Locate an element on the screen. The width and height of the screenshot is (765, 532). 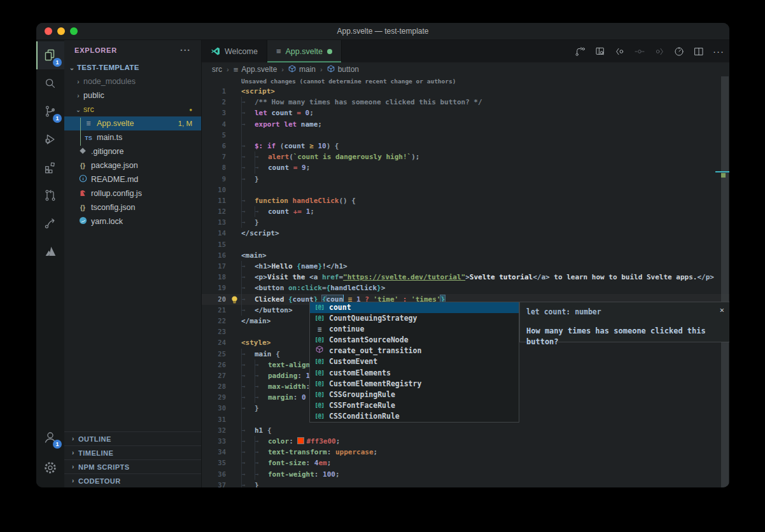
line-number: 26 is located at coordinates (214, 365).